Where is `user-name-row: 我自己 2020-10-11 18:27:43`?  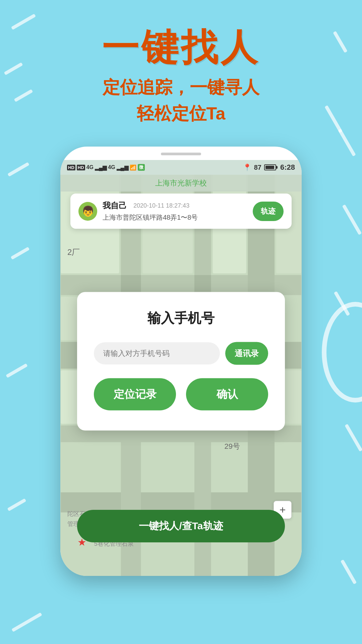
user-name-row: 我自己 2020-10-11 18:27:43 is located at coordinates (175, 206).